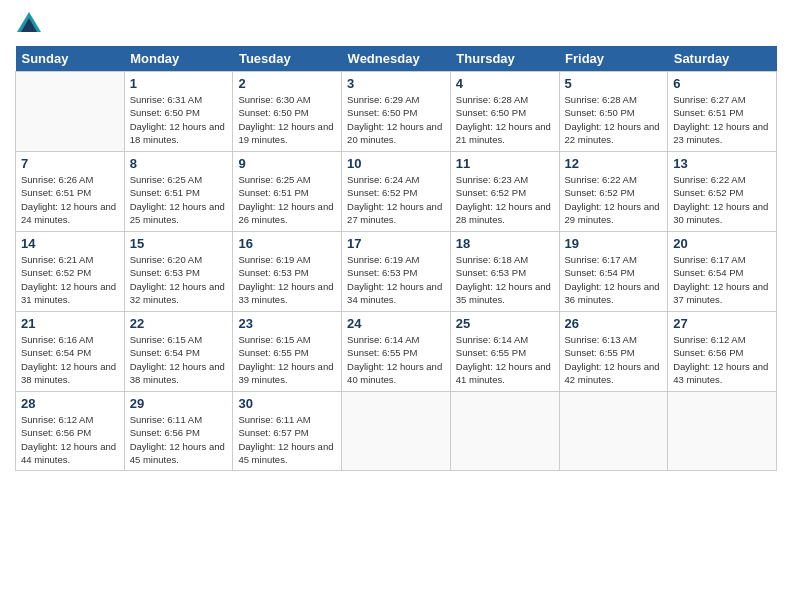 This screenshot has height=612, width=792. I want to click on calendar-day-cell: 10Sunrise: 6:24 AMSunset: 6:52 PMDayligh…, so click(396, 192).